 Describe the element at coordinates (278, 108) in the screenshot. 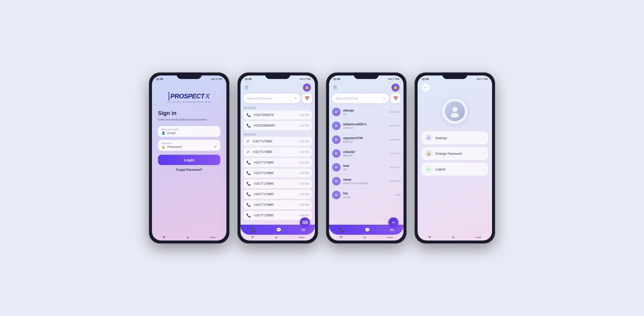

I see `date-header-1: 05/10/2022` at that location.